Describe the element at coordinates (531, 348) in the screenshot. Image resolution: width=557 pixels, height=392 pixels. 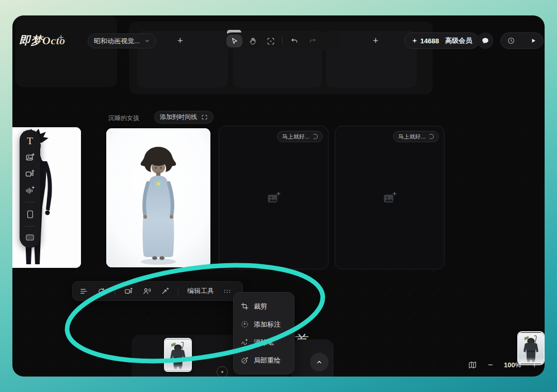
I see `corner-thumbnail` at that location.